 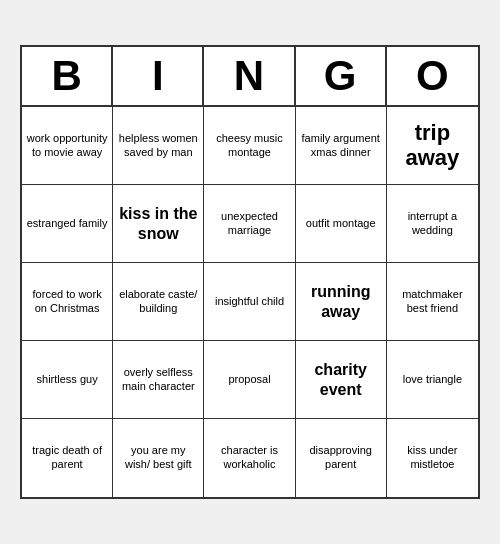 What do you see at coordinates (342, 76) in the screenshot?
I see `bingo-header-letter: G` at bounding box center [342, 76].